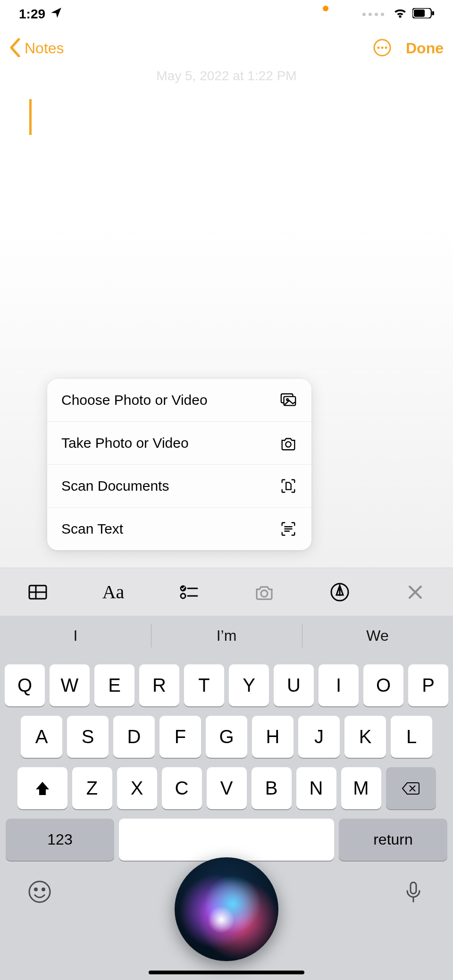  Describe the element at coordinates (30, 117) in the screenshot. I see `text-cursor` at that location.